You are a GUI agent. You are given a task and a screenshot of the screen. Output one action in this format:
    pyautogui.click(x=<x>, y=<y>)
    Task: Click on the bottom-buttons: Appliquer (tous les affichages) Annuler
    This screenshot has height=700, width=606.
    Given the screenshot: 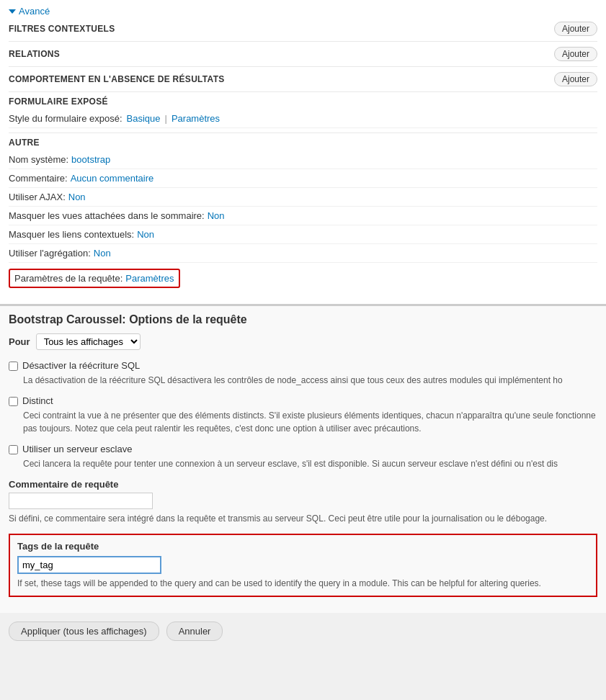 What is the action you would take?
    pyautogui.click(x=303, y=631)
    